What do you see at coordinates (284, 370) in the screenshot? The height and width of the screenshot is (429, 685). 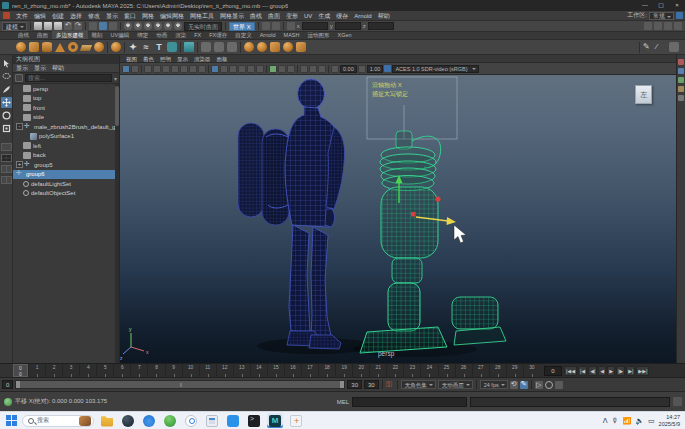 I see `frame-ticks: 1234567891011121314151617181920212223242…` at bounding box center [284, 370].